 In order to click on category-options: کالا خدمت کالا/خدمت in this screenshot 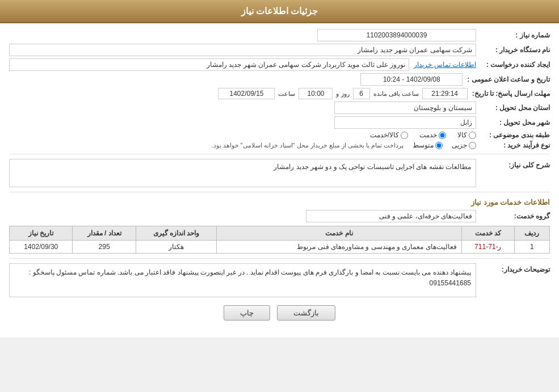, I will do `click(243, 135)`.